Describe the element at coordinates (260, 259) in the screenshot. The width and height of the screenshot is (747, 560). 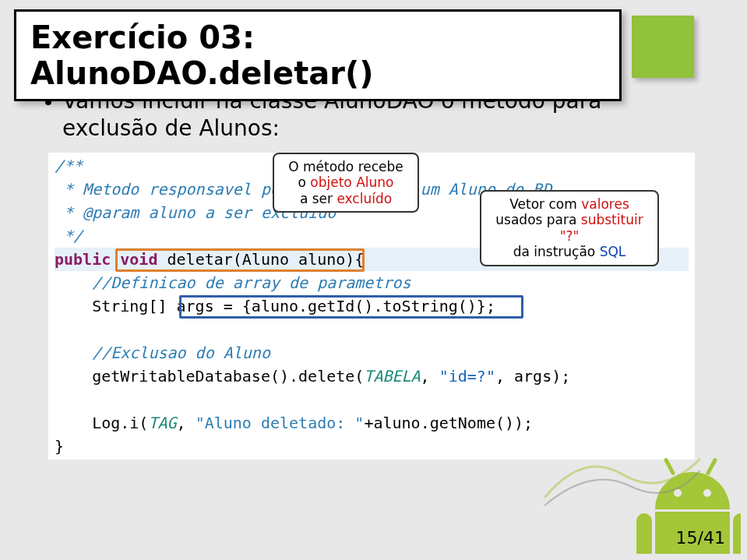
I see `code-text: deletar(Aluno aluno){` at that location.